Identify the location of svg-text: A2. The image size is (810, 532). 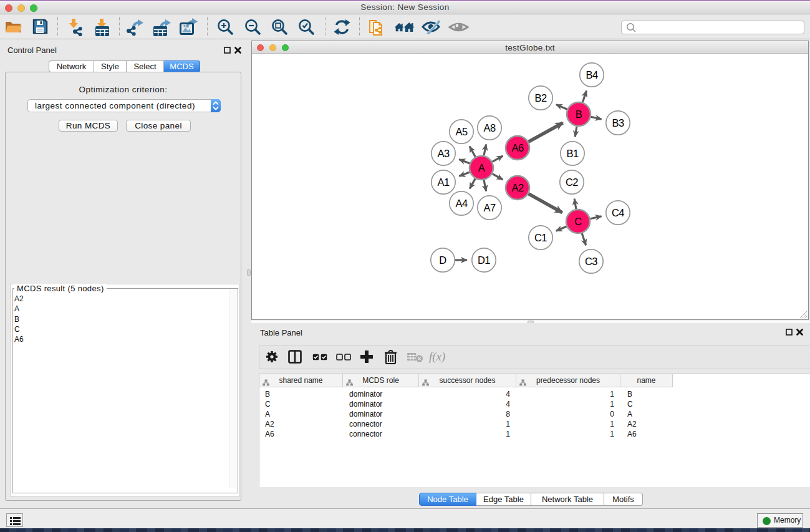
(518, 188).